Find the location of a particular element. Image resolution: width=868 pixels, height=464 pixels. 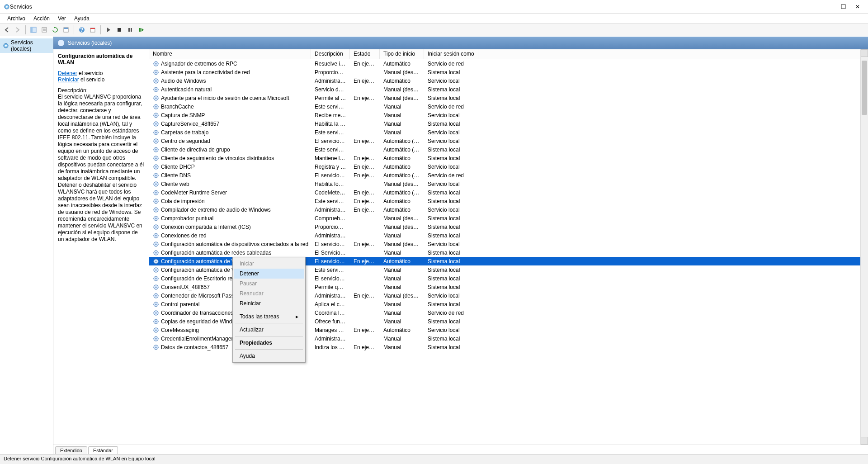

ctx-reiniciar: Reiniciar is located at coordinates (269, 303).